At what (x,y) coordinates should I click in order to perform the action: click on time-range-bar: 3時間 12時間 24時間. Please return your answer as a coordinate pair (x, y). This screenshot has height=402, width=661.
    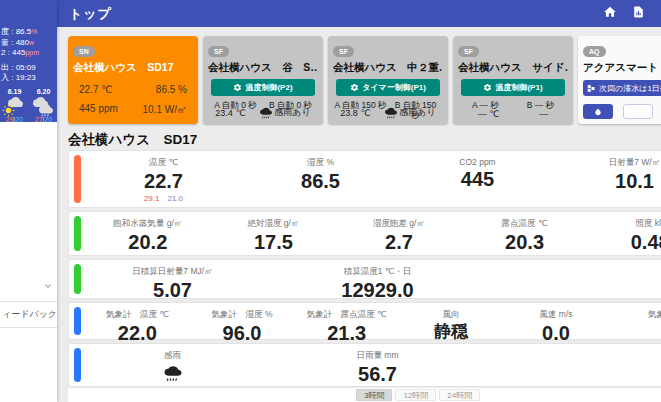
    Looking at the image, I should click on (364, 395).